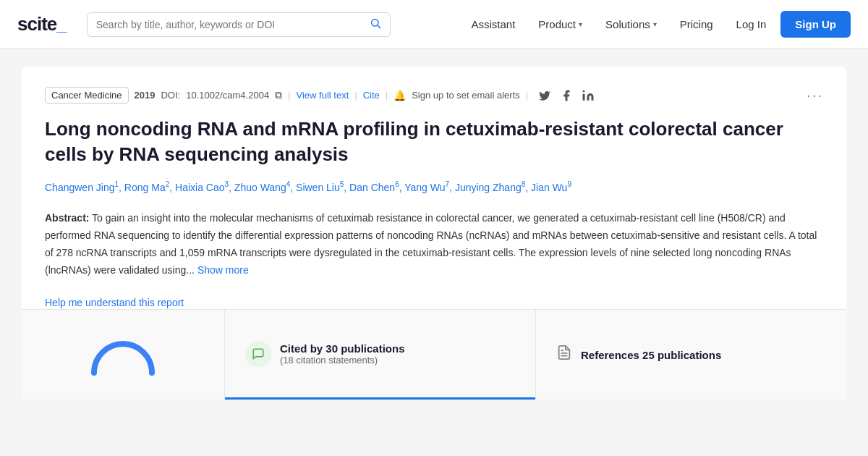 The height and width of the screenshot is (456, 868). I want to click on author-6: Dan Chen6, so click(375, 187).